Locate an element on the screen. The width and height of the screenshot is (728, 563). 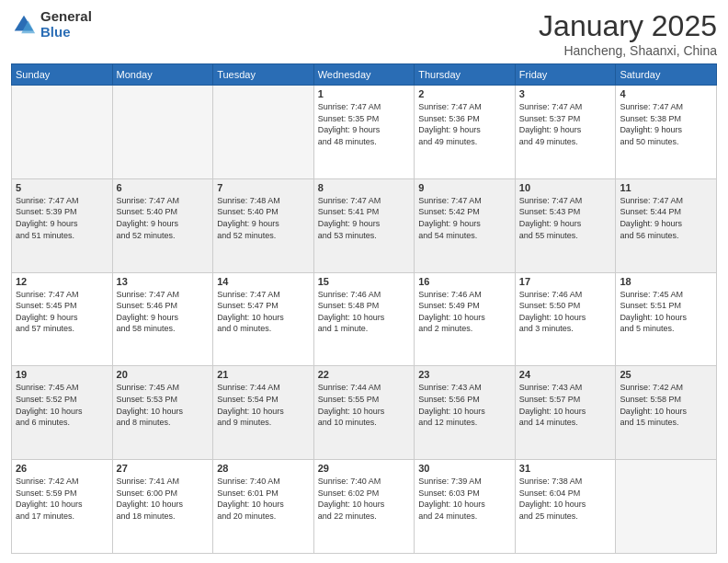
day-number: 27 is located at coordinates (164, 468).